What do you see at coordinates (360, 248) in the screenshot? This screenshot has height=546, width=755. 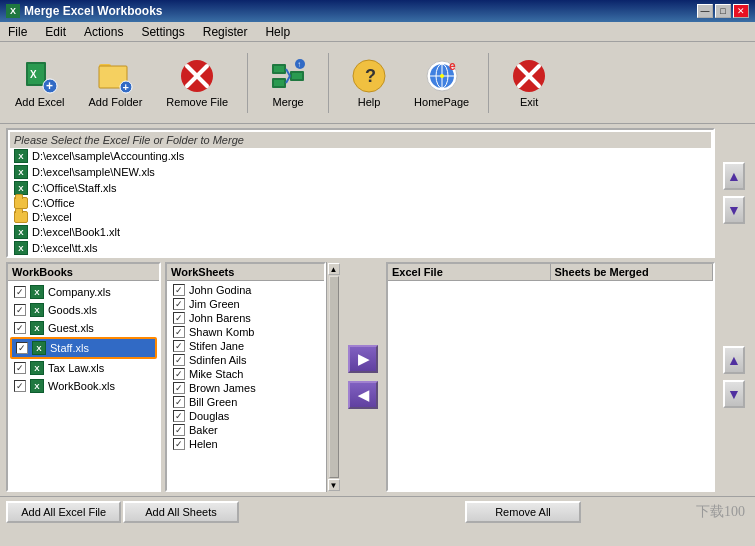 I see `file-item-6: X D:\excel\tt.xls` at bounding box center [360, 248].